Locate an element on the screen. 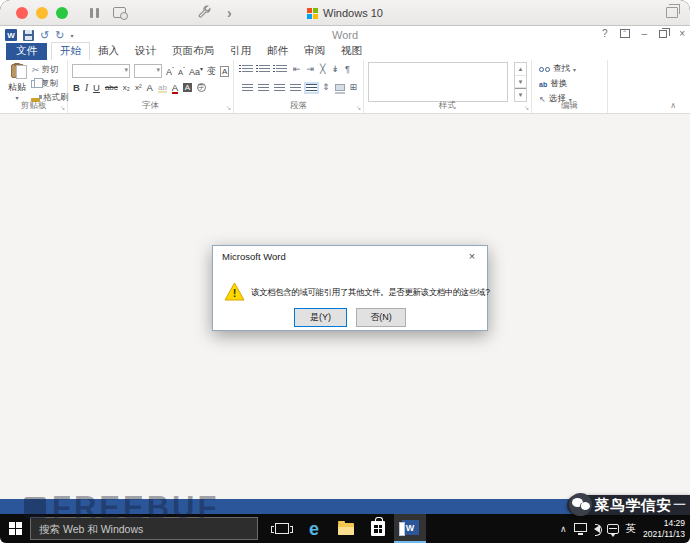 This screenshot has height=543, width=690. paragraph-dialog-launcher-icon: ↘ is located at coordinates (358, 108).